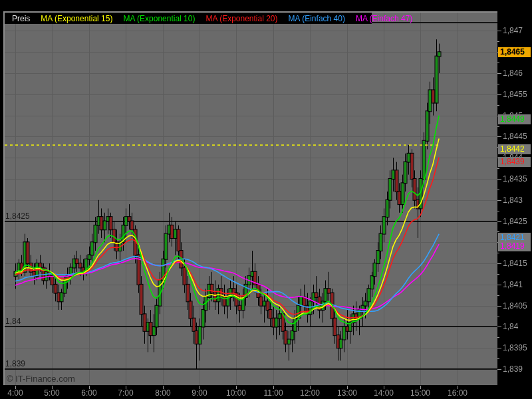 Image resolution: width=532 pixels, height=399 pixels. Describe the element at coordinates (163, 393) in the screenshot. I see `x-axis-label: 8:00` at that location.